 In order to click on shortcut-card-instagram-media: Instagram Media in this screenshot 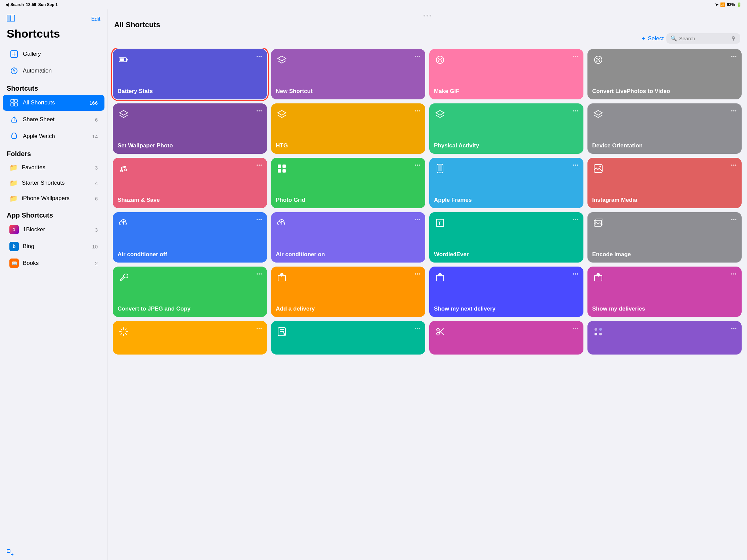, I will do `click(665, 183)`.